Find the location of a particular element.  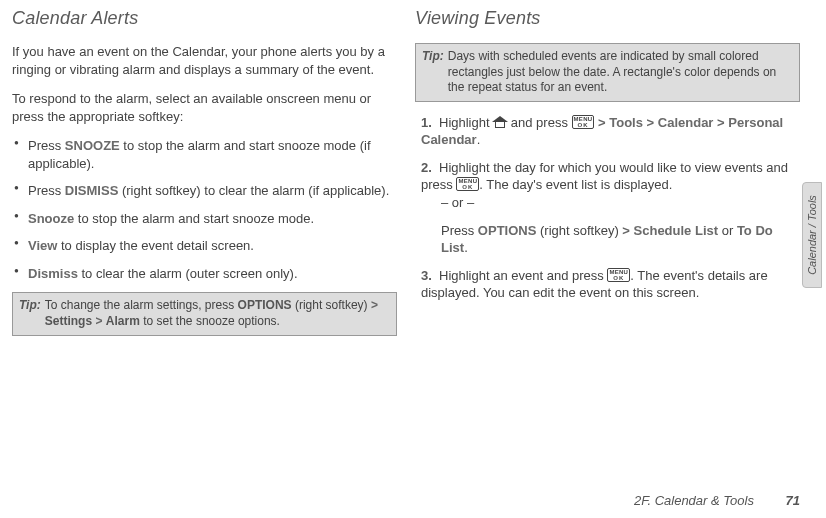

list-item: Snooze to stop the alarm and start snooz… is located at coordinates (206, 219).